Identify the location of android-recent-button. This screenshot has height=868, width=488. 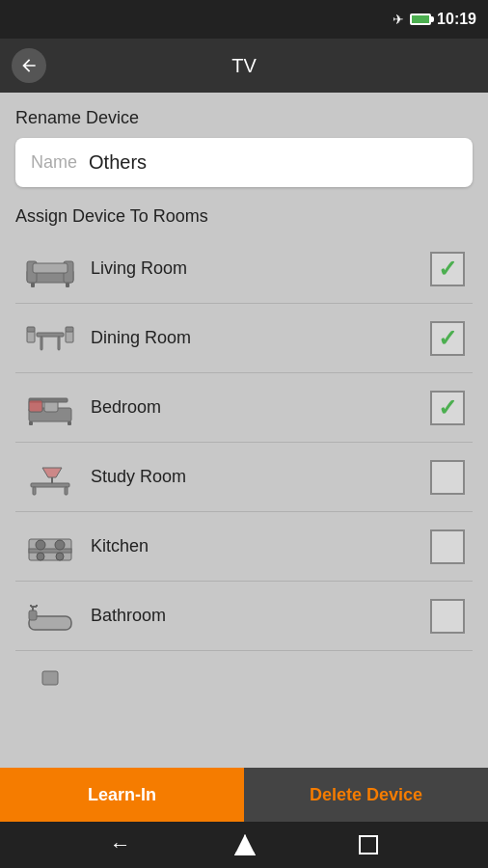
(368, 845).